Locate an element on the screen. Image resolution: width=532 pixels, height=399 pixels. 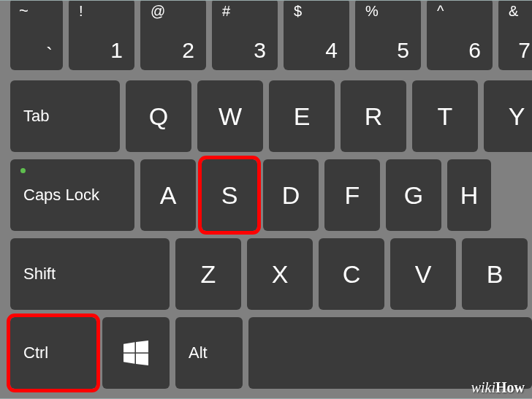
key-symbol: ~ is located at coordinates (23, 11).